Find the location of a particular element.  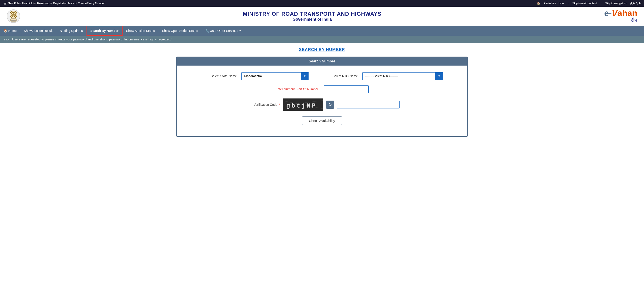

numeric-label: Enter Numeric Part Of Number: is located at coordinates (297, 89).